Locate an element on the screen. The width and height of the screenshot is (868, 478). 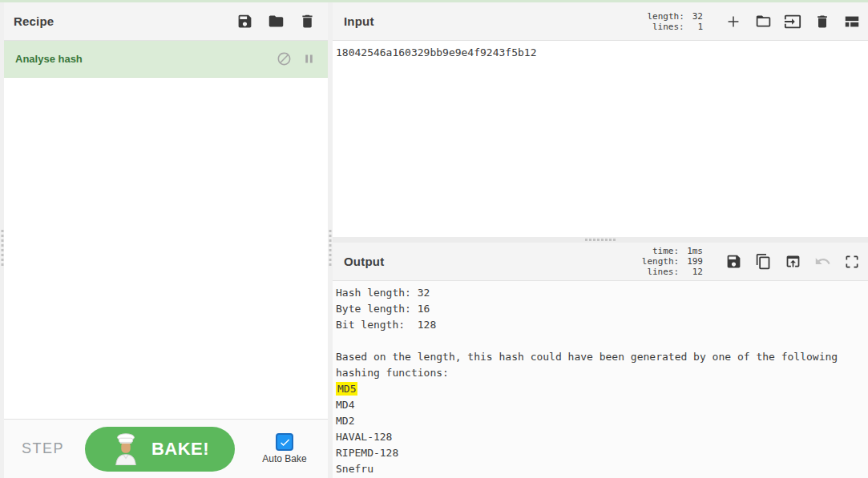
disable-icon is located at coordinates (284, 59).